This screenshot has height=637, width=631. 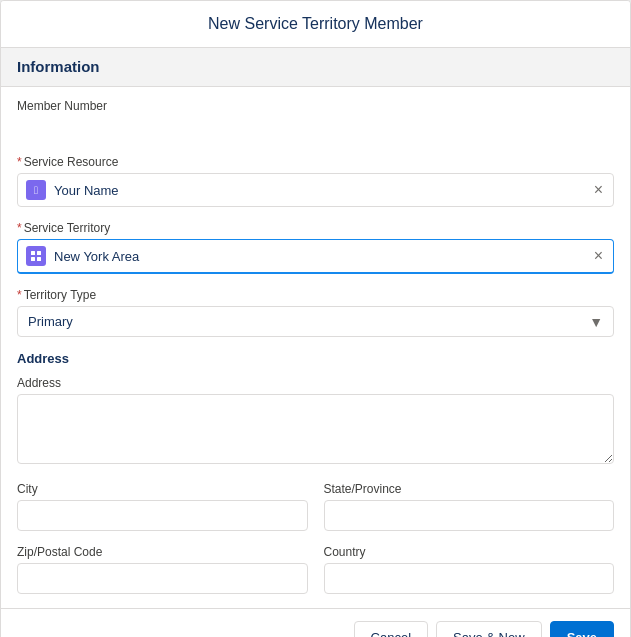 I want to click on required-mark-service-territory: *, so click(x=20, y=228).